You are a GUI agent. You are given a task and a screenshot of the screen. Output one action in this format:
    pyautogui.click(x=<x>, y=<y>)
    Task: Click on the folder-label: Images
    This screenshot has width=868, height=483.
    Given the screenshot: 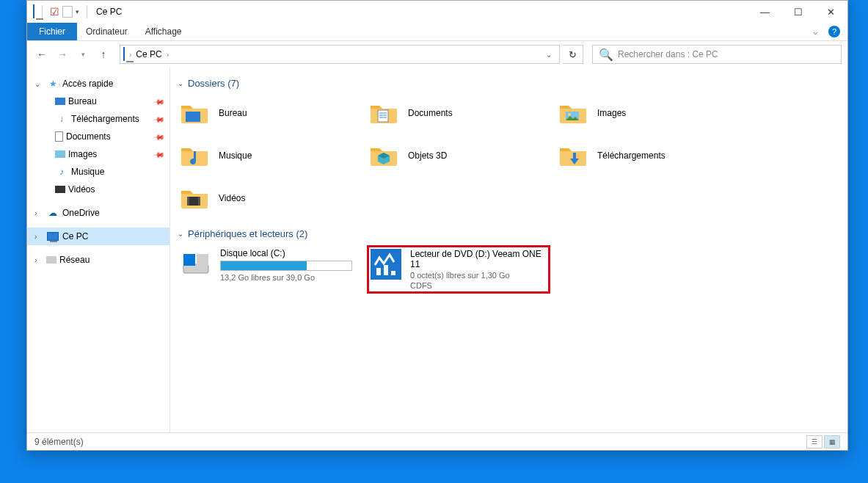 What is the action you would take?
    pyautogui.click(x=612, y=113)
    